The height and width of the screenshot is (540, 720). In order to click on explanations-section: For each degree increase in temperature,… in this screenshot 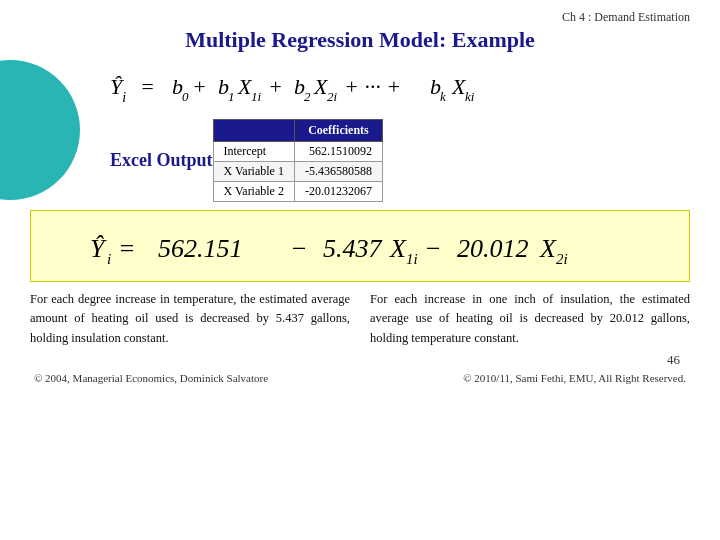, I will do `click(360, 319)`.